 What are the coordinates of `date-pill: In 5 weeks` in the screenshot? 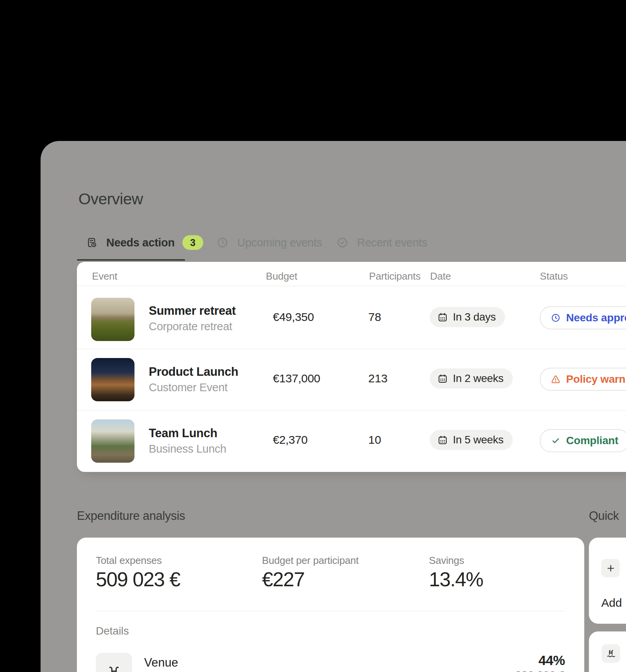 It's located at (471, 440).